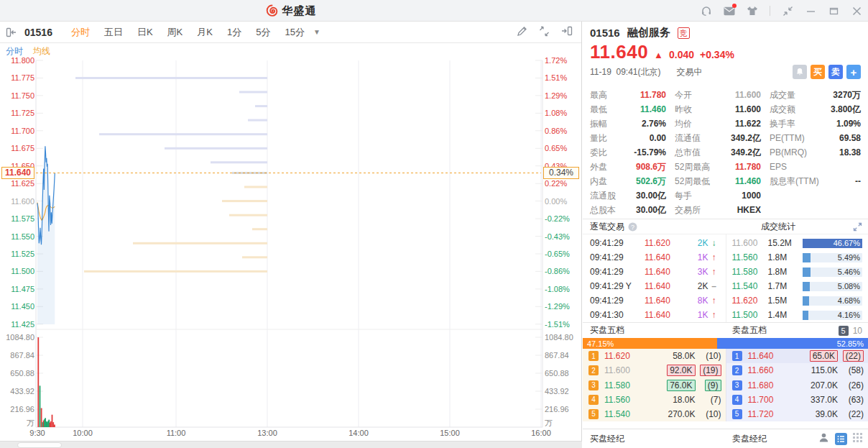  I want to click on minimize-icon, so click(811, 11).